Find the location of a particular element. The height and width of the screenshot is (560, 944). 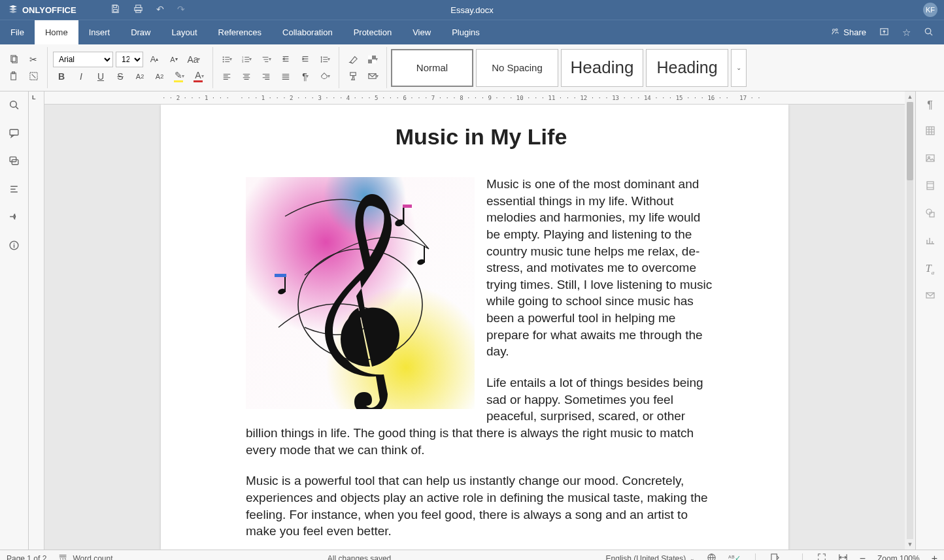

text-art-icon: Ta is located at coordinates (930, 269).